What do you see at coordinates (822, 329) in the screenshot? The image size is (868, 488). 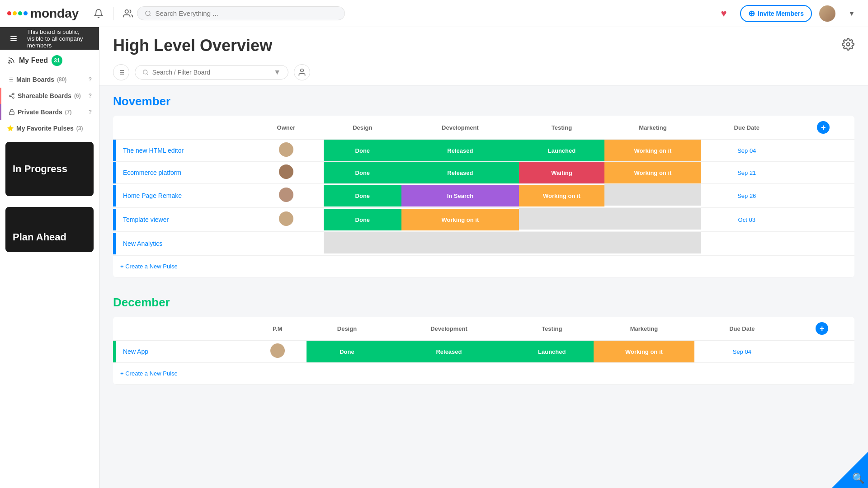 I see `december-add-col: +` at bounding box center [822, 329].